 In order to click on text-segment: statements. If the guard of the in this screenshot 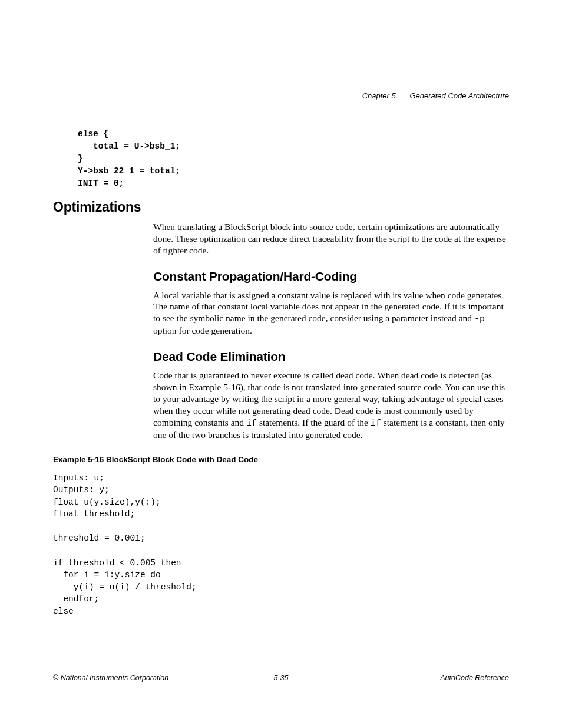, I will do `click(313, 422)`.